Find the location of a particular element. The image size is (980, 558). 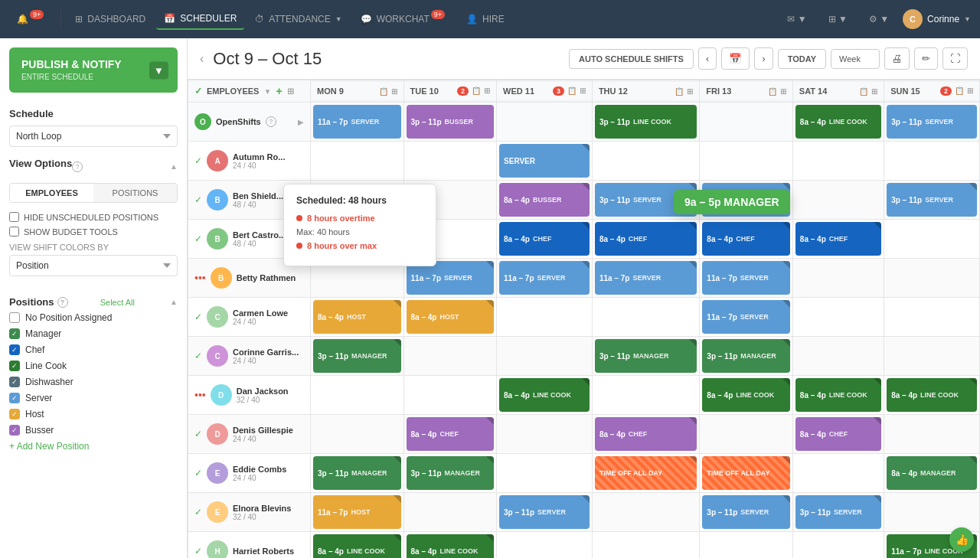

schedule-location-select: North Loop is located at coordinates (93, 136).